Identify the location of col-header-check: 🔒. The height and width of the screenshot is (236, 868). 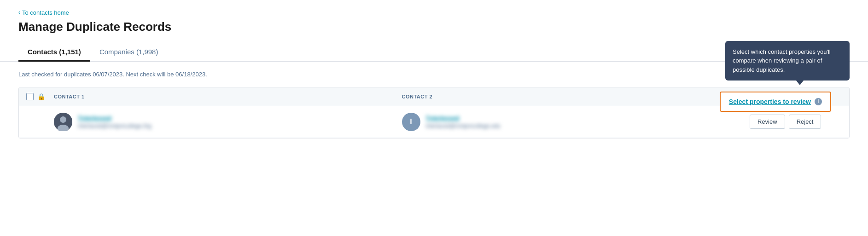
(40, 97).